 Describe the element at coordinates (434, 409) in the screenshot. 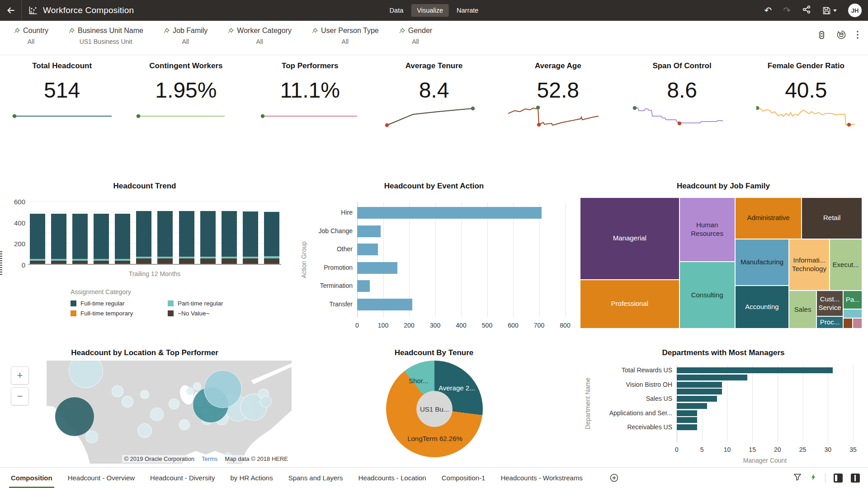

I see `tenure-donut: Average 2...LongTerm 62.26%Shor...US1 Bu…` at that location.